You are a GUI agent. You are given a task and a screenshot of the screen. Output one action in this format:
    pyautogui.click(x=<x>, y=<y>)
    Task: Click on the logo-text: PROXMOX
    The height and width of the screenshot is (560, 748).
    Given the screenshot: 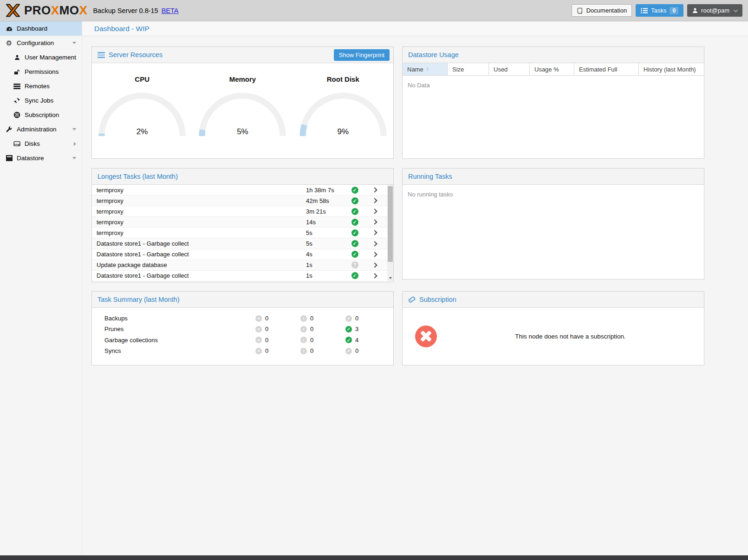 What is the action you would take?
    pyautogui.click(x=56, y=10)
    